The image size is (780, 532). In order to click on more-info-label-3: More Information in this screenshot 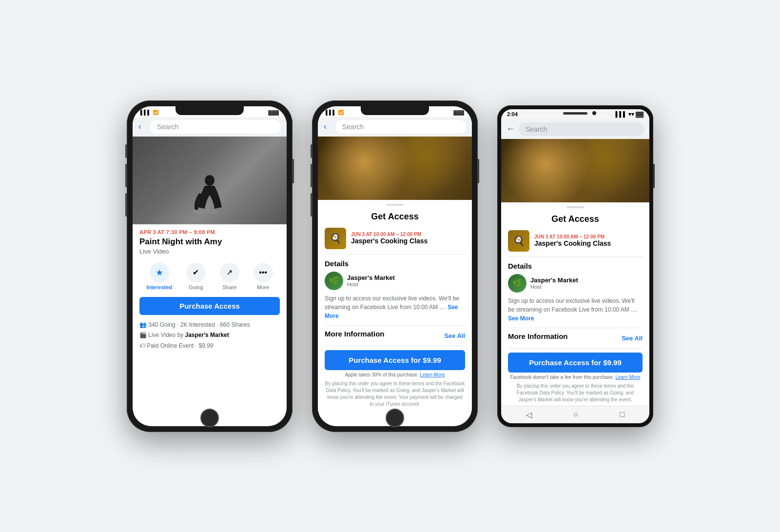, I will do `click(538, 336)`.